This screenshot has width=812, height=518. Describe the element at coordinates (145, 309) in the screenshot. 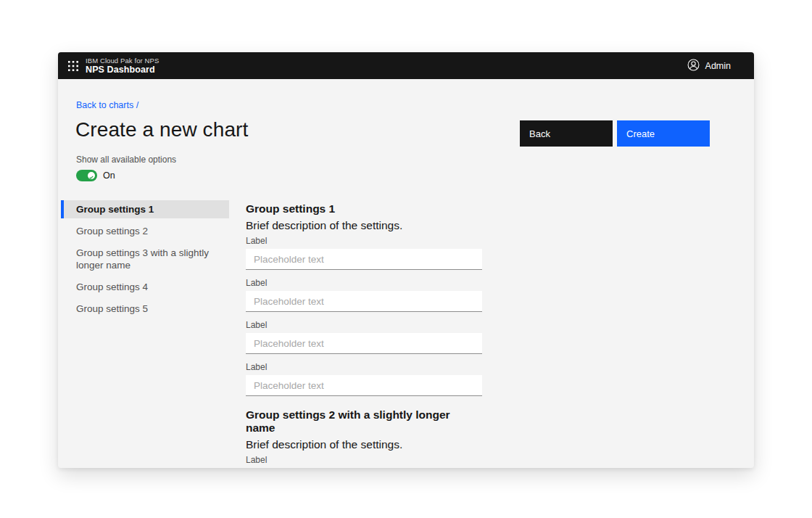

I see `sidebar-item: Group settings 5` at that location.